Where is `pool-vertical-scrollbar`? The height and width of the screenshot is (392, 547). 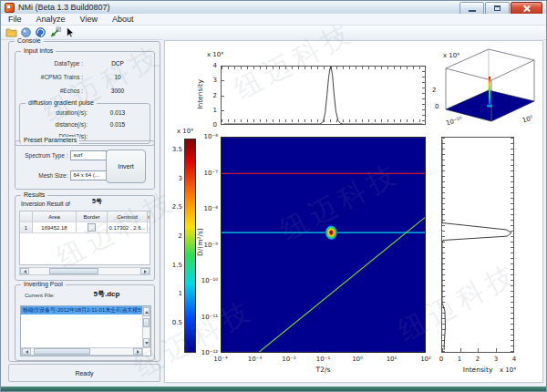 pool-vertical-scrollbar is located at coordinates (146, 327).